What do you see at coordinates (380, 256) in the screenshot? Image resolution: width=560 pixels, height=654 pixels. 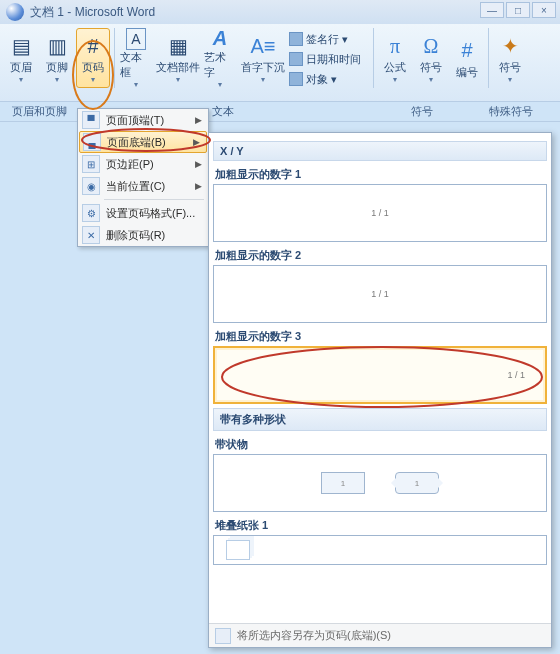 I see `gallery-item-label: 加粗显示的数字 2` at bounding box center [380, 256].